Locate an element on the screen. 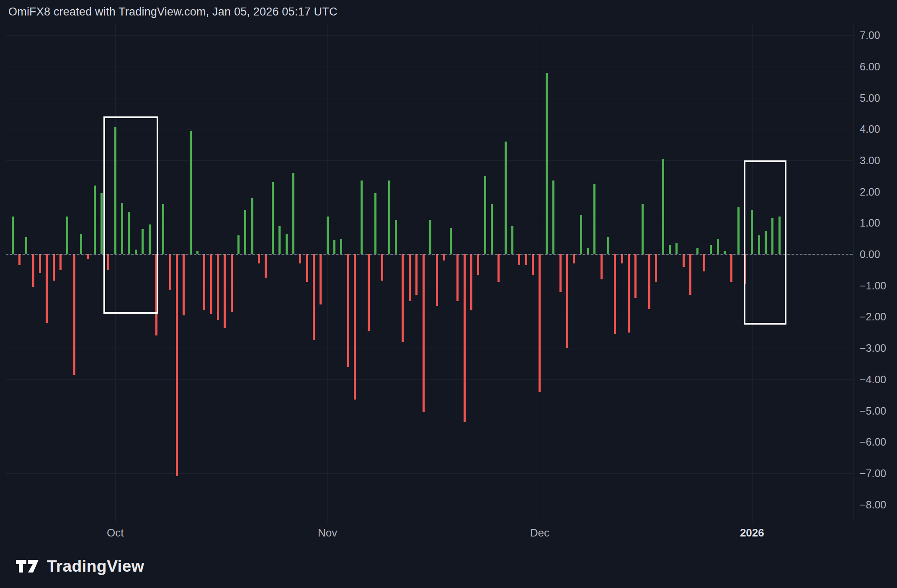 This screenshot has height=588, width=897. y-tick-label: 0.00 is located at coordinates (870, 254).